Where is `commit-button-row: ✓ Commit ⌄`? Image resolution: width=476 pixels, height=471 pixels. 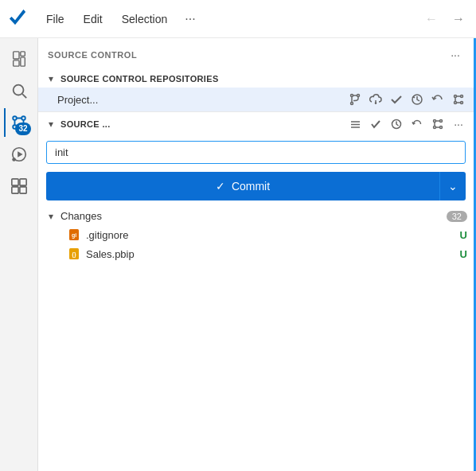 commit-button-row: ✓ Commit ⌄ is located at coordinates (256, 188).